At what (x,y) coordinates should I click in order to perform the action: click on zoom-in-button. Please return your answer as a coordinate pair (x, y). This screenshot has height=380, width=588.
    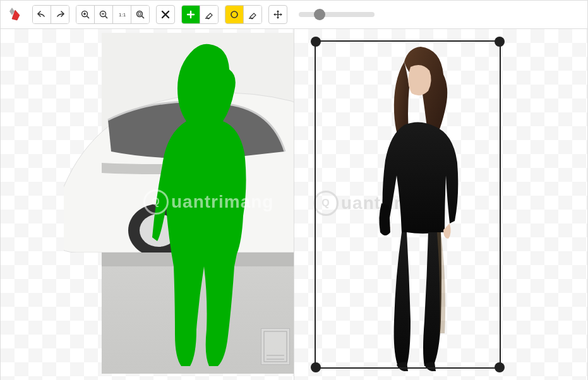
    Looking at the image, I should click on (86, 15).